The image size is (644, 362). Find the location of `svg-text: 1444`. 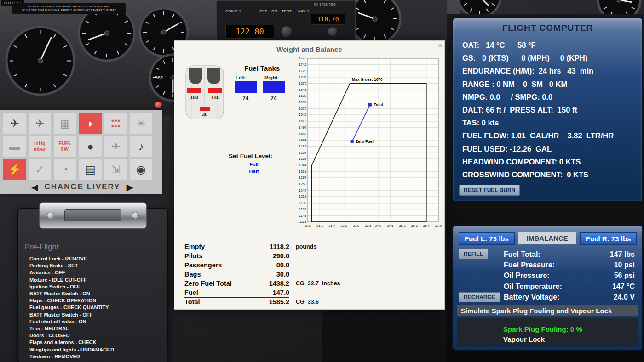

svg-text: 1444 is located at coordinates (303, 140).